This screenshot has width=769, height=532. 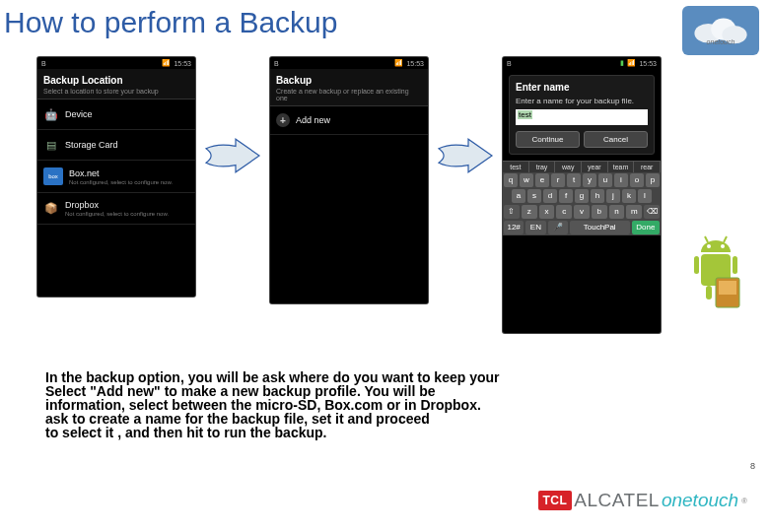 I want to click on key: j, so click(x=613, y=196).